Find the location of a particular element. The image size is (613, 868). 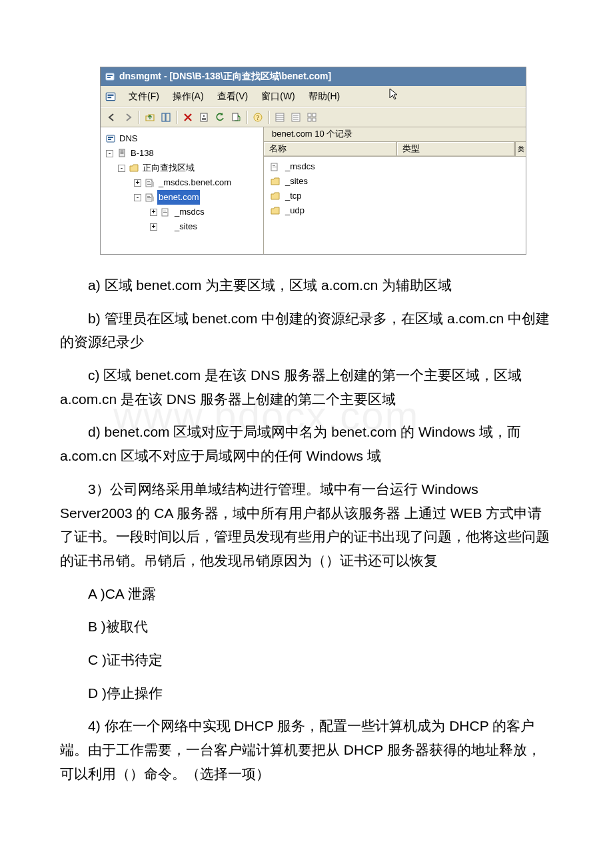

delete-button is located at coordinates (188, 117).